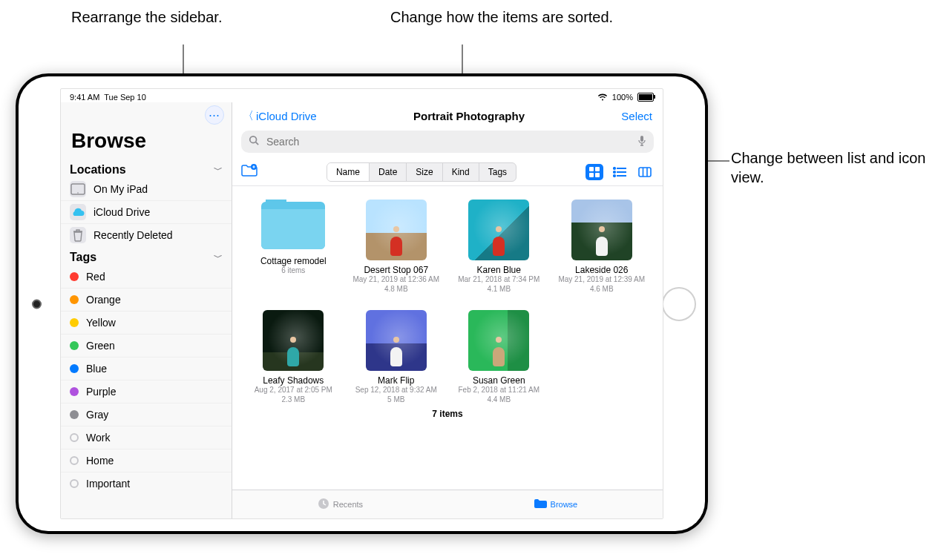 The image size is (938, 560). What do you see at coordinates (499, 395) in the screenshot?
I see `file-meta: Feb 2, 2018 at 11:21 AM4.4 MB` at bounding box center [499, 395].